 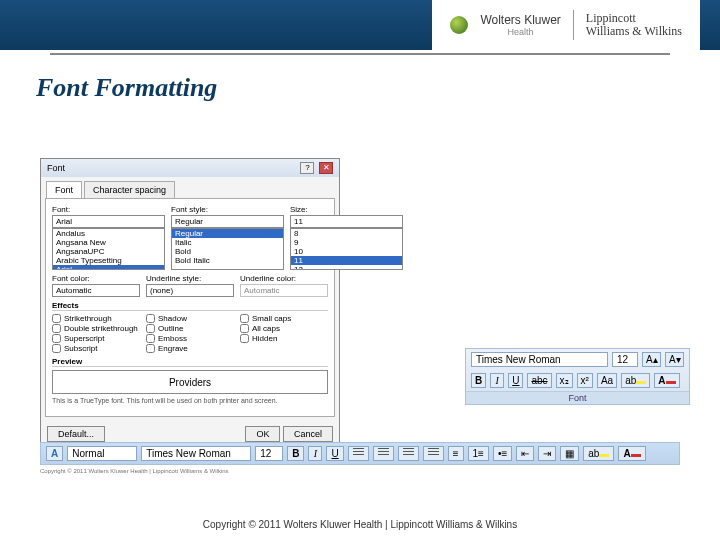 I want to click on styles-icon: A, so click(x=54, y=454).